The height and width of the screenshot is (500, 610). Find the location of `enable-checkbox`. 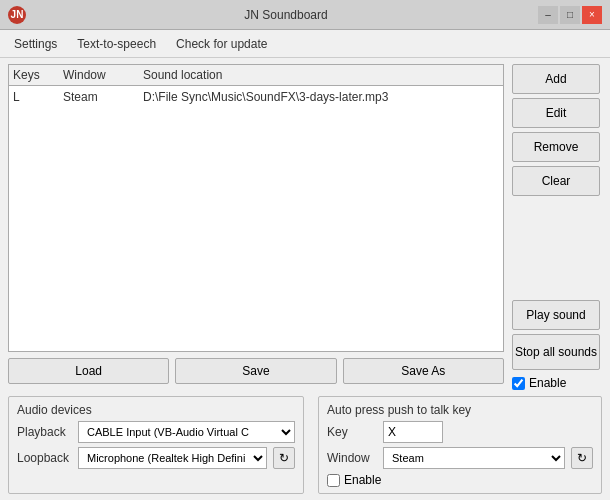

enable-checkbox is located at coordinates (518, 384).